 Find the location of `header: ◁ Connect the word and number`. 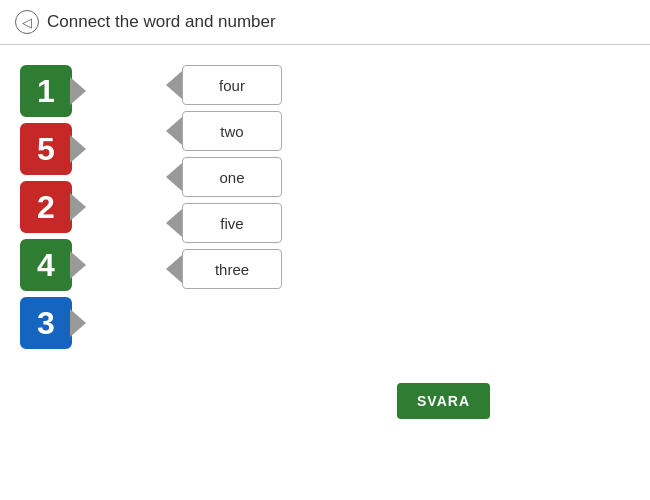

header: ◁ Connect the word and number is located at coordinates (325, 22).